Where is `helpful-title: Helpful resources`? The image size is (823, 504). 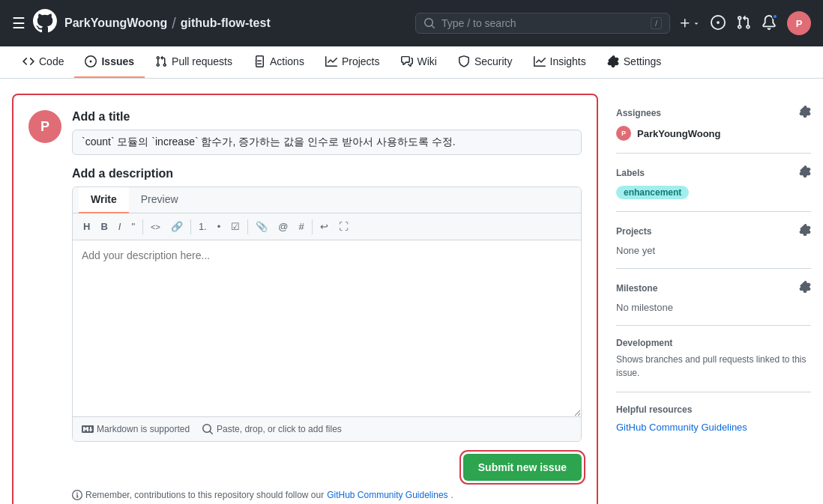 helpful-title: Helpful resources is located at coordinates (714, 410).